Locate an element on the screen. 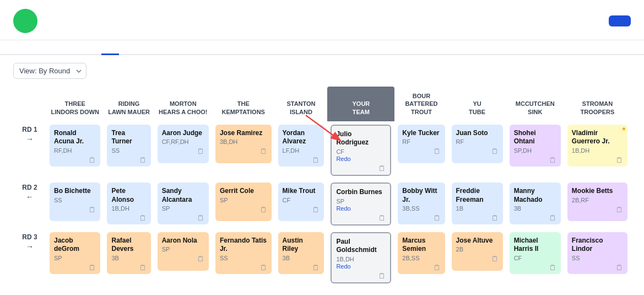 This screenshot has width=644, height=295. pick-card-r1-c10: Vladimir Guerrero Jr.1B,DH🗒★ is located at coordinates (597, 146).